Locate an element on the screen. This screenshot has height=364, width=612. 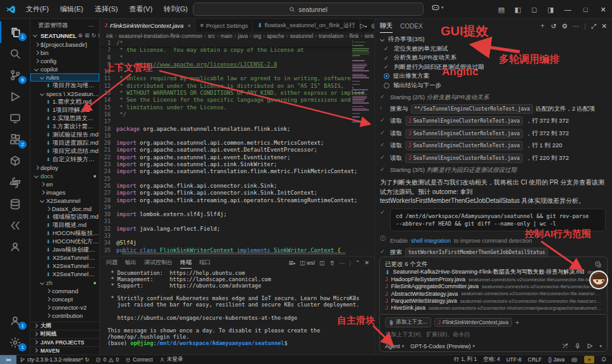
todo-item: ✓判断是行为回归还是测试假设过期 is located at coordinates (493, 67).